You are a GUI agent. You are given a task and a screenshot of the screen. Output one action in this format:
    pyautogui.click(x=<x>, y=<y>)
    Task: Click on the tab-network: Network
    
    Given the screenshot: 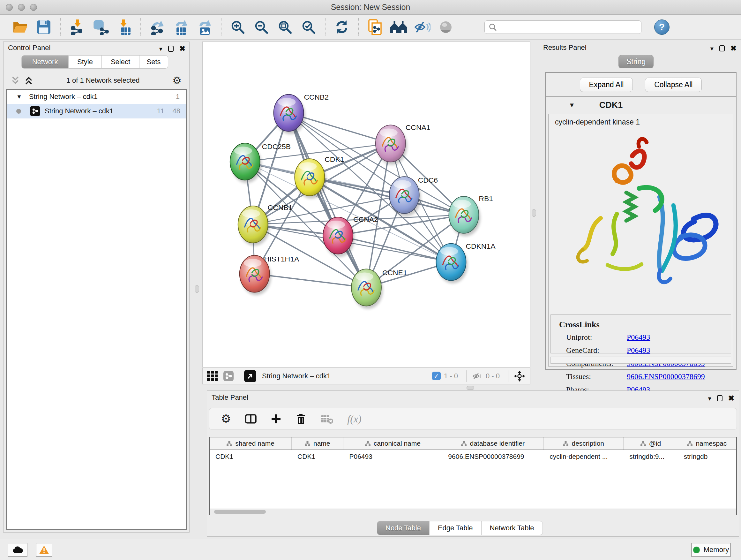 What is the action you would take?
    pyautogui.click(x=45, y=62)
    